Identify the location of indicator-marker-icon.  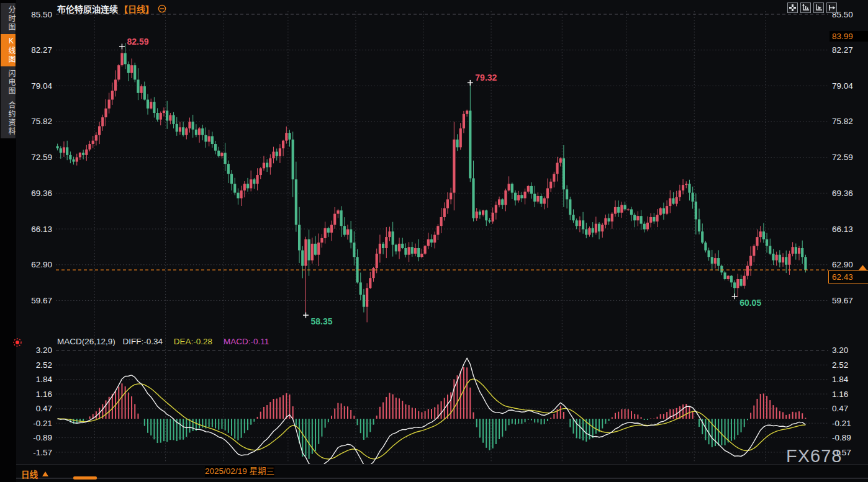
(17, 342).